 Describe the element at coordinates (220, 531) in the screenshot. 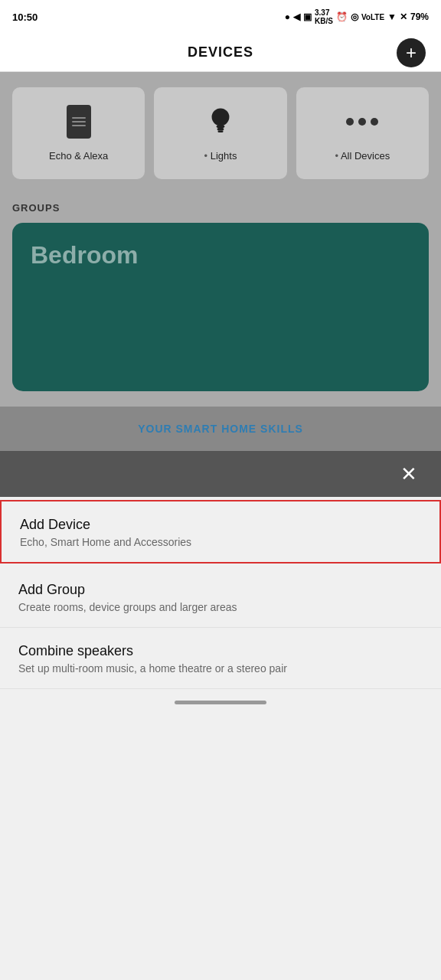

I see `add-device-item: Add Device Echo, Smart Home and Accessor…` at that location.